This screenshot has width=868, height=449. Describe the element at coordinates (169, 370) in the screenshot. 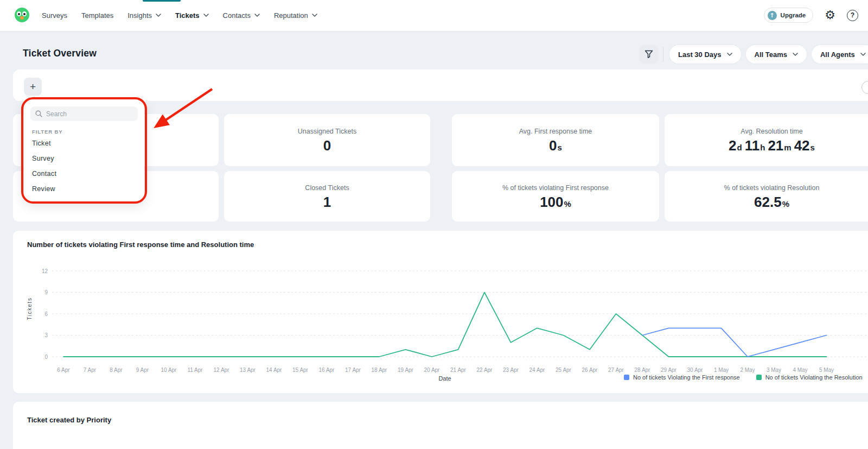

I see `svg-text: 10 Apr` at that location.